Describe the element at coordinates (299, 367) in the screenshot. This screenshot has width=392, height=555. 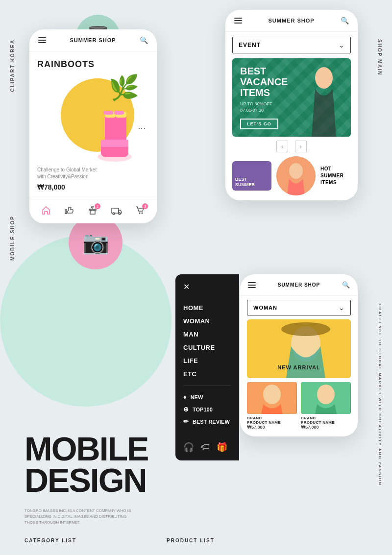
I see `new-arrival-text: NEW ARRIVAL` at that location.